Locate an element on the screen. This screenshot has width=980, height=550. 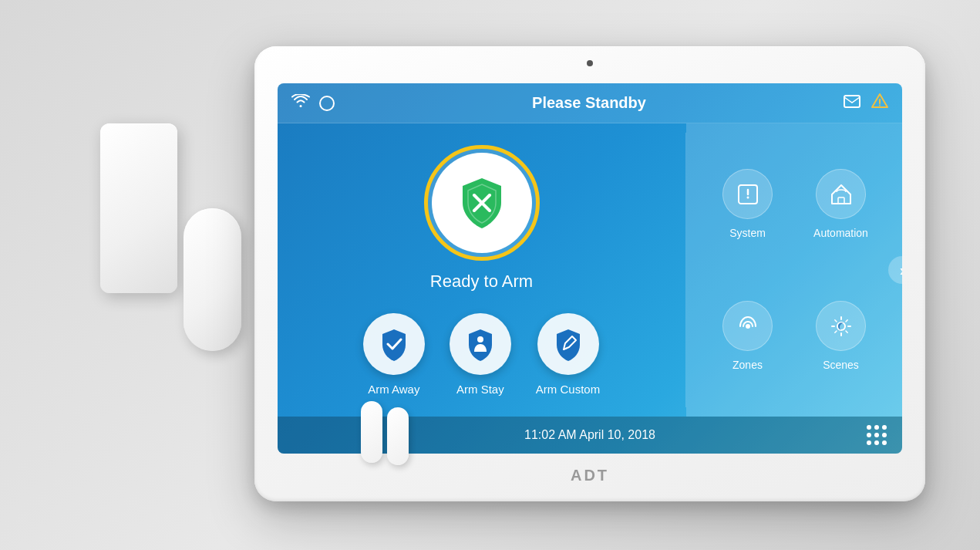
arm-buttons: Arm Away is located at coordinates (481, 355).